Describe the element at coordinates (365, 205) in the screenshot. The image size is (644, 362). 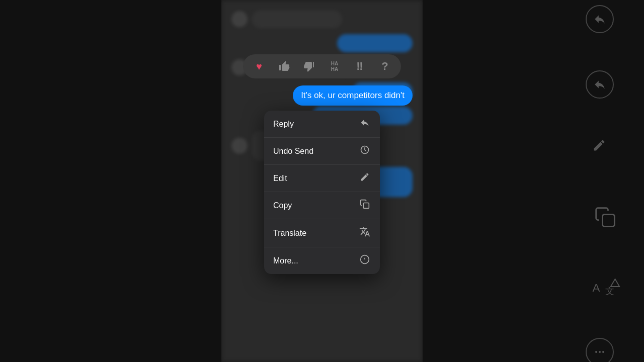
I see `copy-icon` at that location.